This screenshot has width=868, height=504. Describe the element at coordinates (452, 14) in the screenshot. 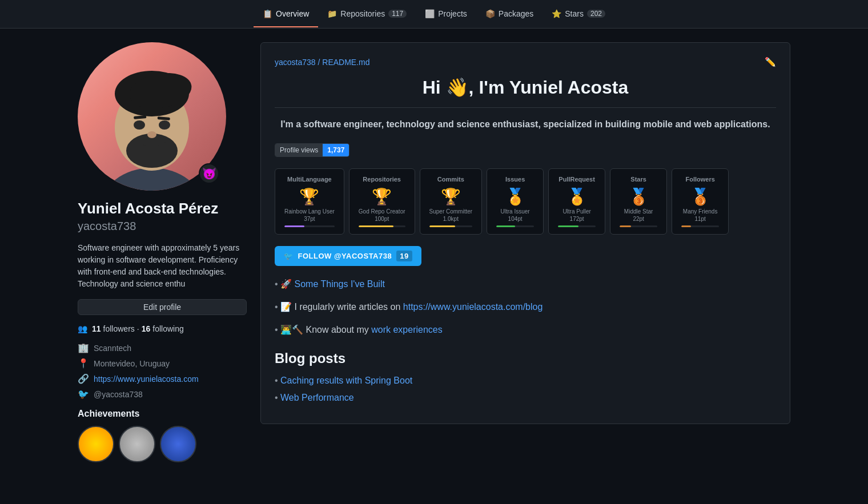

I see `tab-projects-label: Projects` at that location.